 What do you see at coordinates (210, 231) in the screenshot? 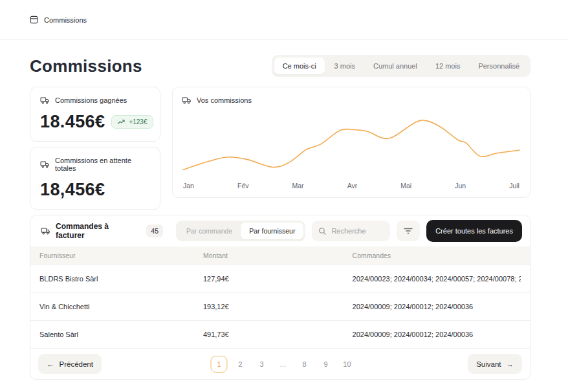
I see `segment-par-commande: Par commande` at bounding box center [210, 231].